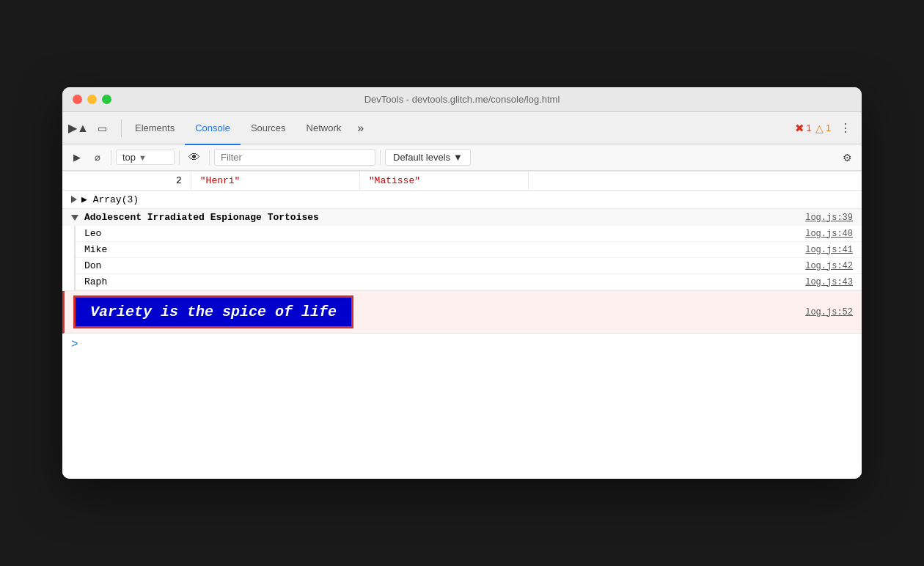  Describe the element at coordinates (823, 128) in the screenshot. I see `warn-badge: △ 1` at that location.